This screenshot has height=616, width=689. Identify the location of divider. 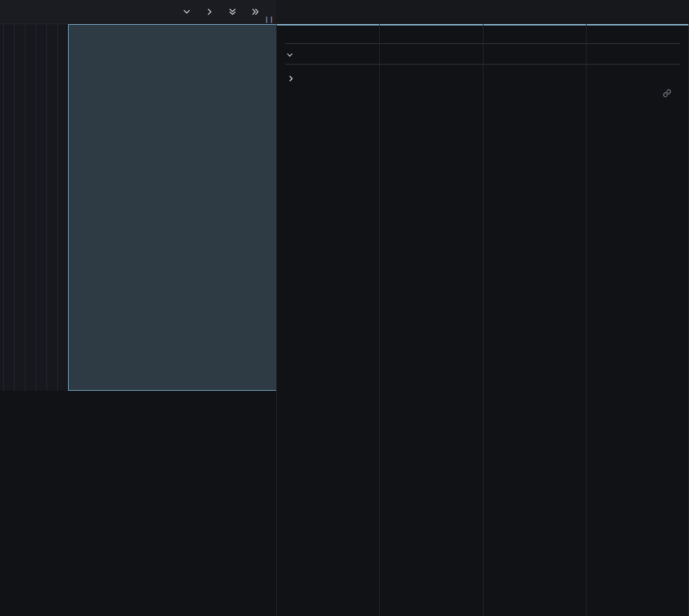
(482, 43).